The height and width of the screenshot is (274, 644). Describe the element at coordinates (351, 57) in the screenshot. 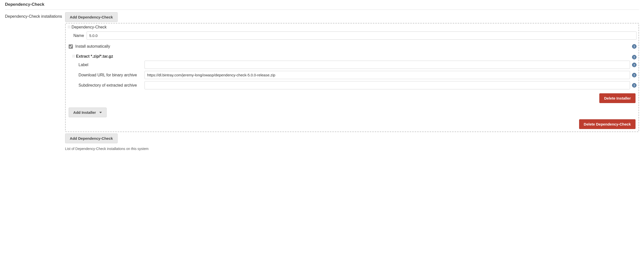

I see `installer-header: Extract *.zip/*.tar.gz` at that location.